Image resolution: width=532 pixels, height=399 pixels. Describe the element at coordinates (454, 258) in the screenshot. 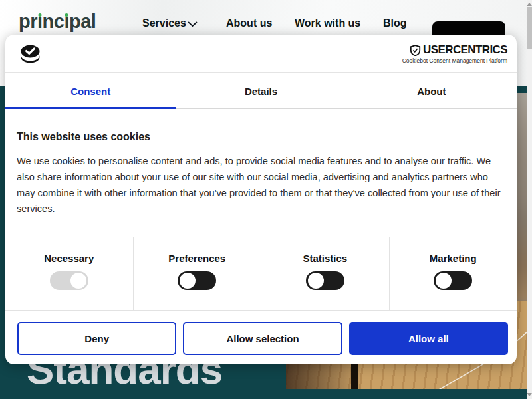

I see `category-label: Marketing` at that location.